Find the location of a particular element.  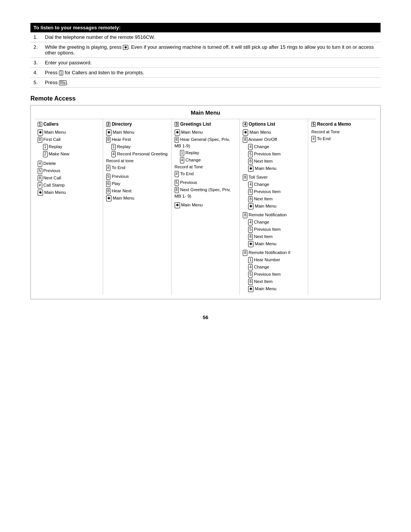

step-3: 3. Enter your password. is located at coordinates (206, 63).